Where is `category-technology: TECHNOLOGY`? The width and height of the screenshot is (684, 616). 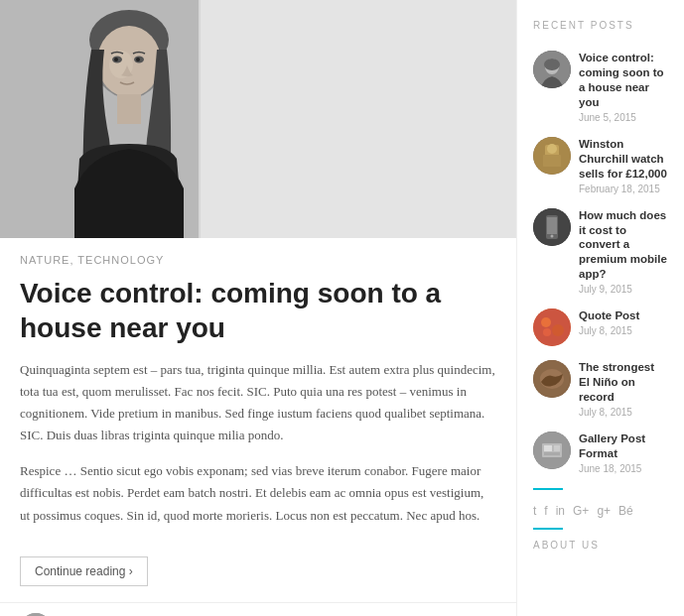 category-technology: TECHNOLOGY is located at coordinates (121, 260).